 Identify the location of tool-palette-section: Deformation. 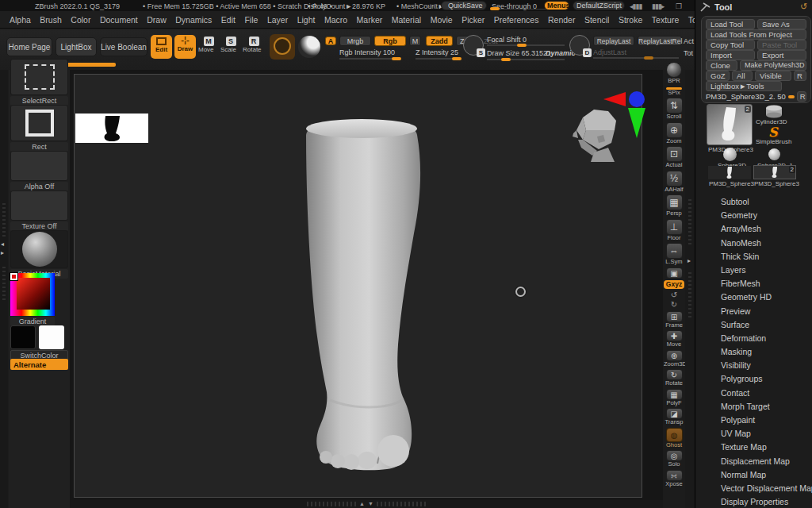
(753, 338).